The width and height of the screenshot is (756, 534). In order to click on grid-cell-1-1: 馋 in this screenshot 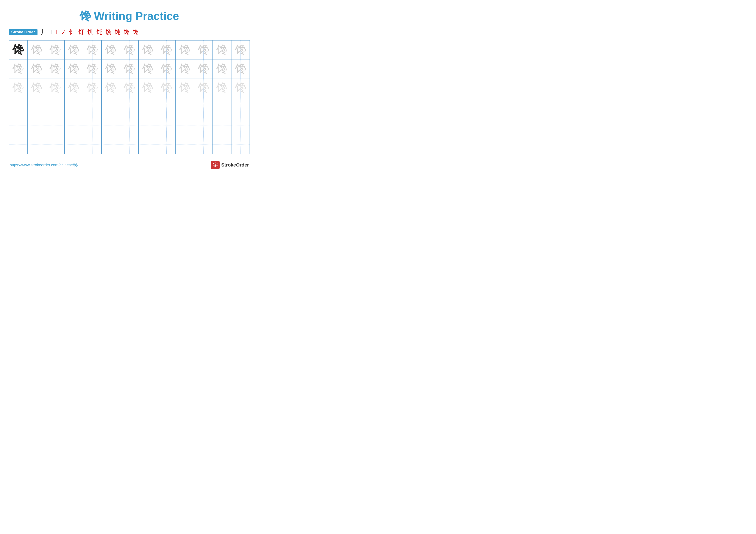, I will do `click(18, 50)`.